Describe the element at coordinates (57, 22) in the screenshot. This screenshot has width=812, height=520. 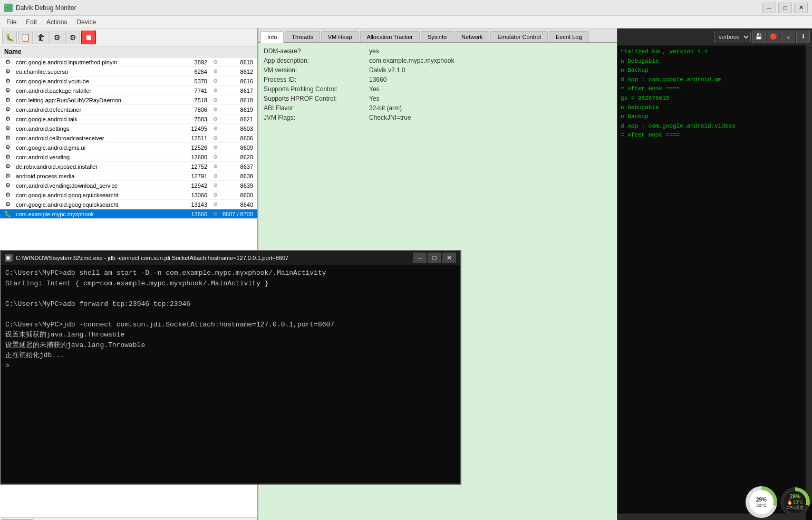
I see `menu-actions: Actions` at that location.